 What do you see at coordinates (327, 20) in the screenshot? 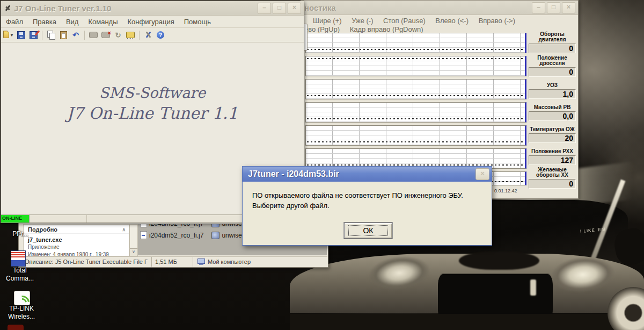
I see `menu-wider: Шире (+)` at bounding box center [327, 20].